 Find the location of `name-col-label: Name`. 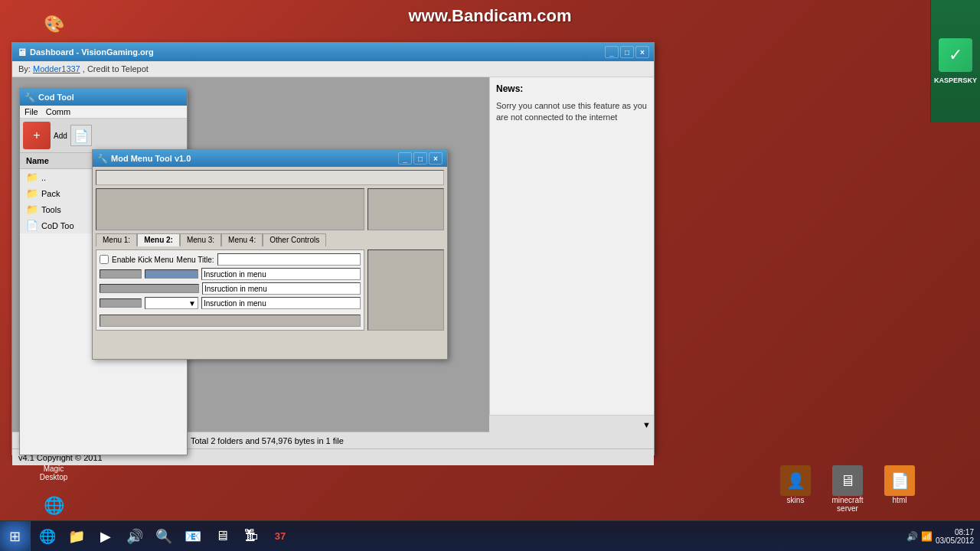

name-col-label: Name is located at coordinates (38, 161).